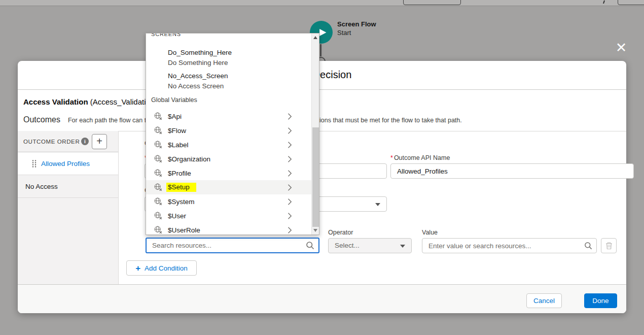 The image size is (644, 335). Describe the element at coordinates (315, 177) in the screenshot. I see `scrollbar-thumb` at that location.